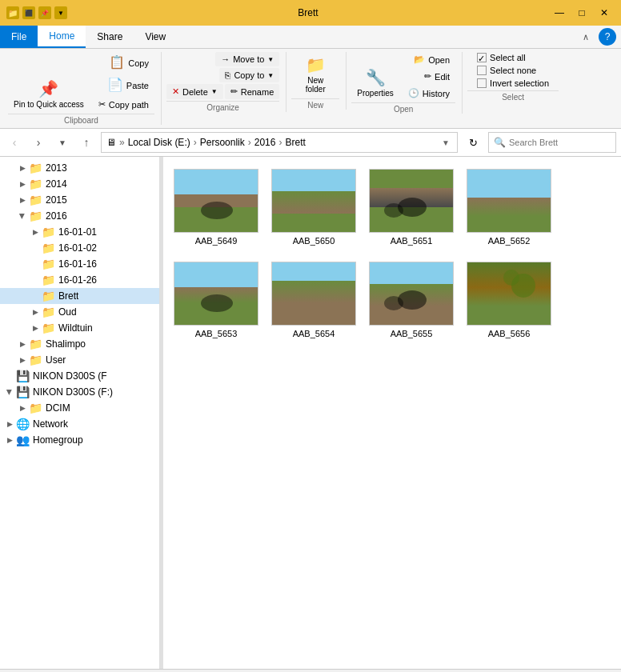  Describe the element at coordinates (222, 75) in the screenshot. I see `organize-items: → Move to ▼ ⎘ Copy to ▼ ✕ Delete ▼` at that location.